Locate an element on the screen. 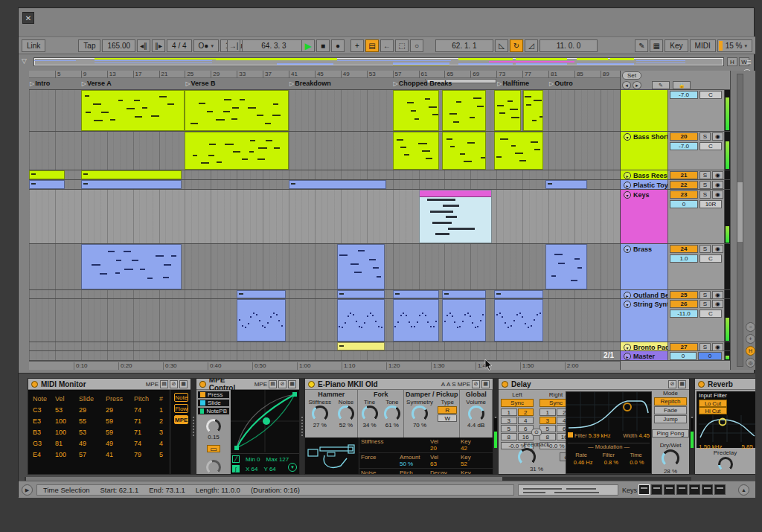  fold-curve-button: ▼ is located at coordinates (292, 467).